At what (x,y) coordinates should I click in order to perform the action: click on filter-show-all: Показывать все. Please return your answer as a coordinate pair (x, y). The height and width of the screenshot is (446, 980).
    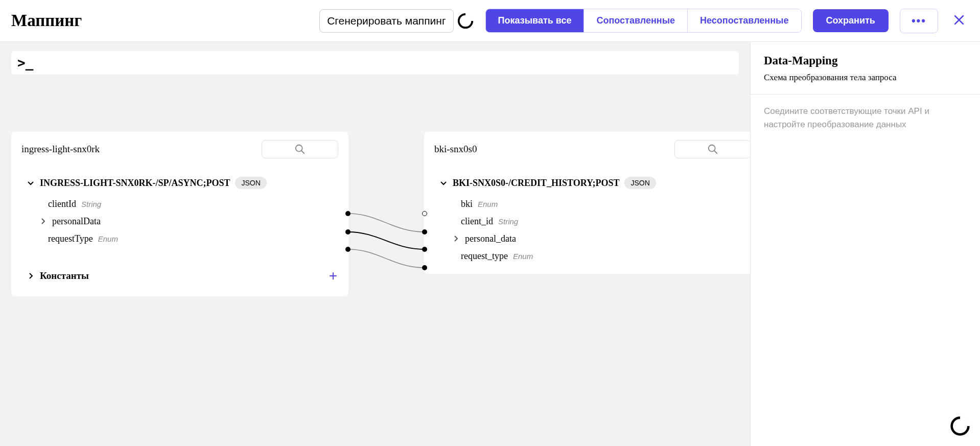
    Looking at the image, I should click on (535, 20).